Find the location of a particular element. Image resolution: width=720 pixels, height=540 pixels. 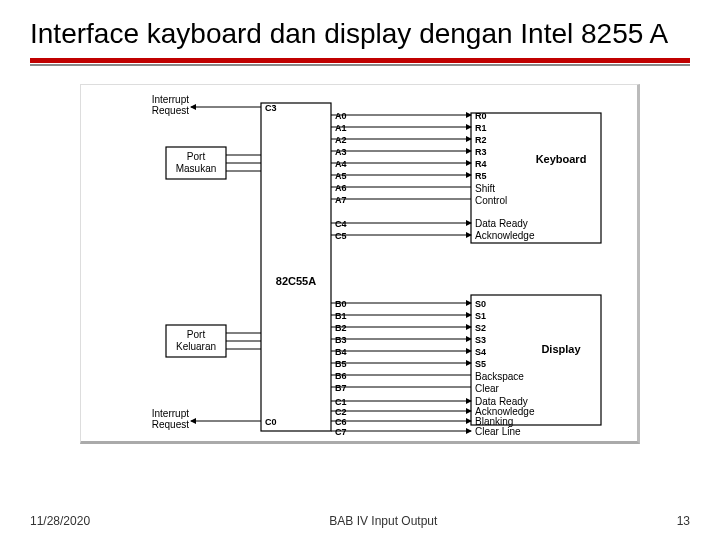

svg-text: Masukan is located at coordinates (196, 168).